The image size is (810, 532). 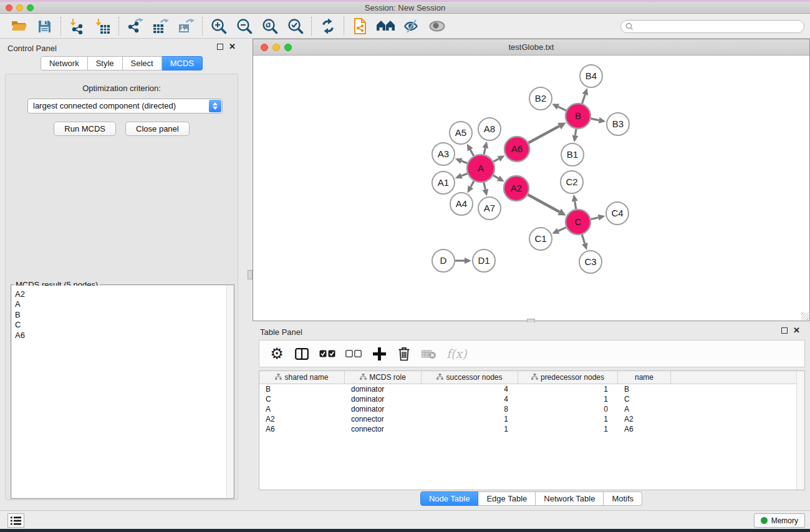 What do you see at coordinates (142, 64) in the screenshot?
I see `tab-select: Select` at bounding box center [142, 64].